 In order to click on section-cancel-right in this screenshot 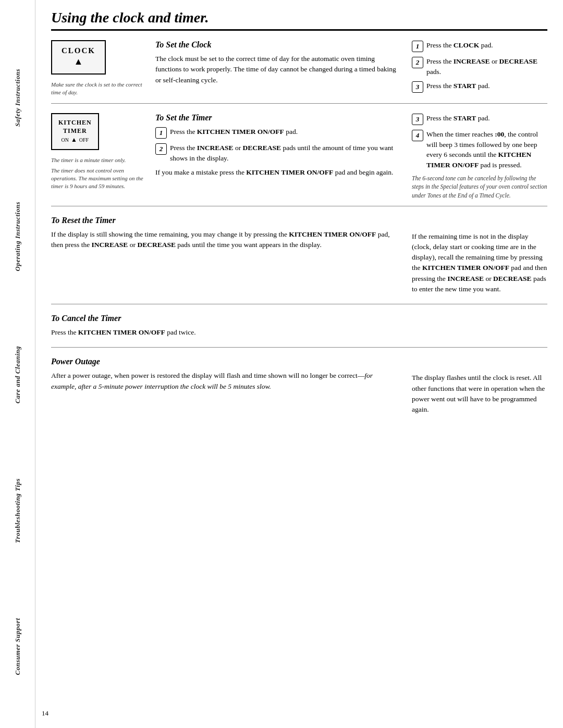, I will do `click(477, 327)`.